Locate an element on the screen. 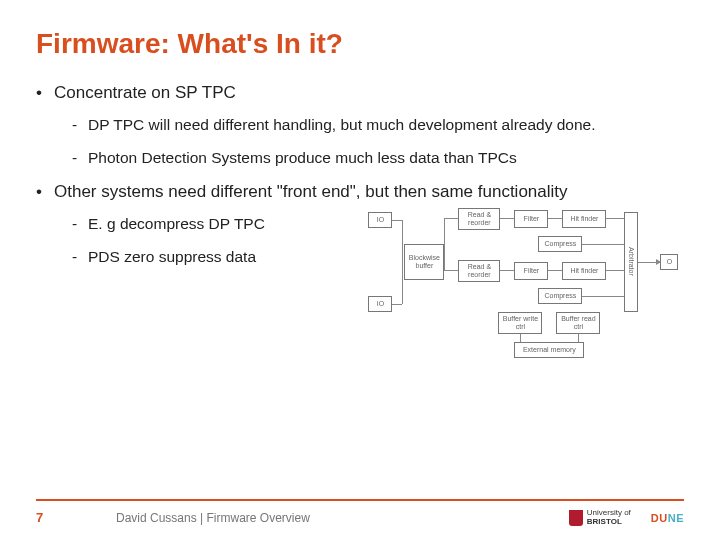 Image resolution: width=720 pixels, height=540 pixels. diagram-blockwise-buffer: Blockwise buffer is located at coordinates (424, 262).